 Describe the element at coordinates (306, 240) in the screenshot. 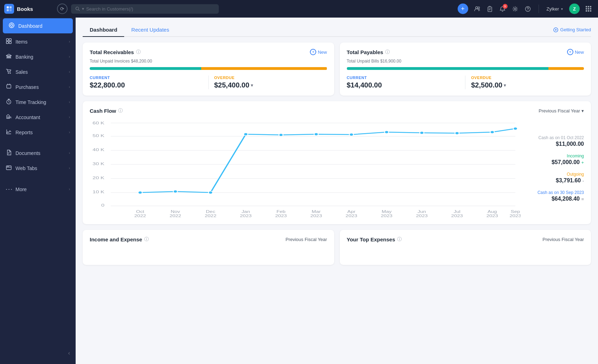

I see `income-expense-period: Previous Fiscal Year` at that location.